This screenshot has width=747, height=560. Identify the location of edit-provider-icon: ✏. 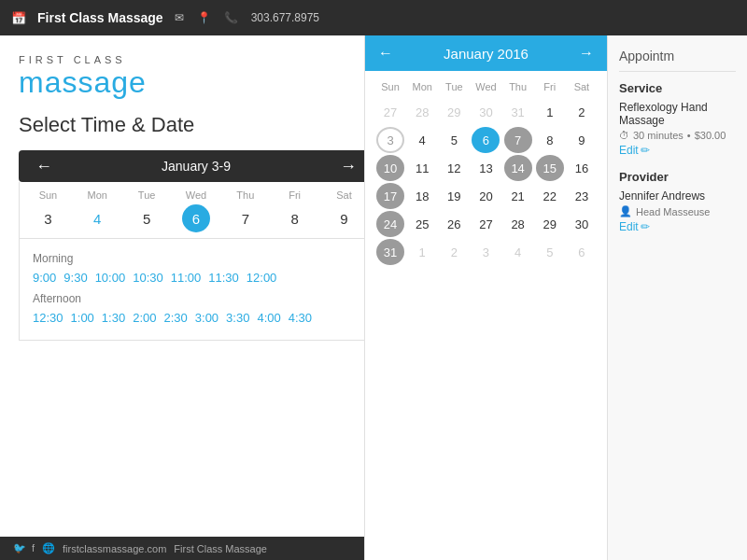
(645, 227).